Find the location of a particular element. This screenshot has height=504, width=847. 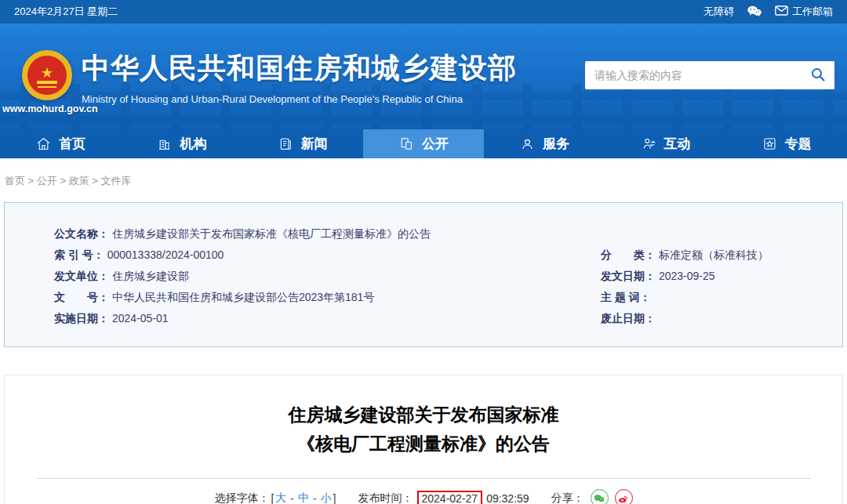

service-person-icon is located at coordinates (527, 144).